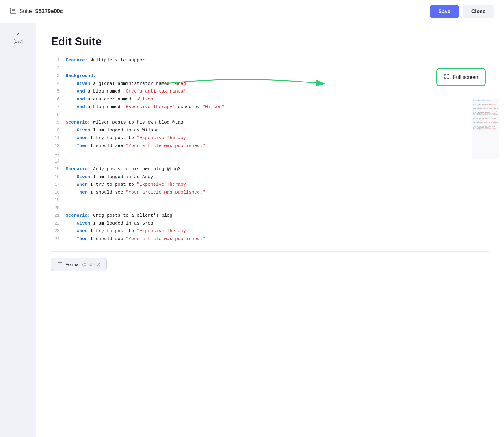  What do you see at coordinates (270, 100) in the screenshot?
I see `code-line-6: 6 And a customer named "Wilson"` at bounding box center [270, 100].